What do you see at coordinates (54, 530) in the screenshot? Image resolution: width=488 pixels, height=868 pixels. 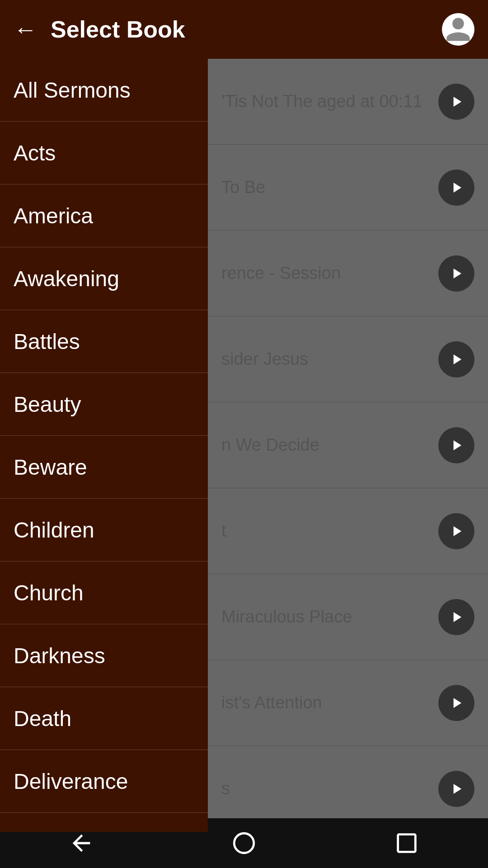 I see `book-item-label: Children` at bounding box center [54, 530].